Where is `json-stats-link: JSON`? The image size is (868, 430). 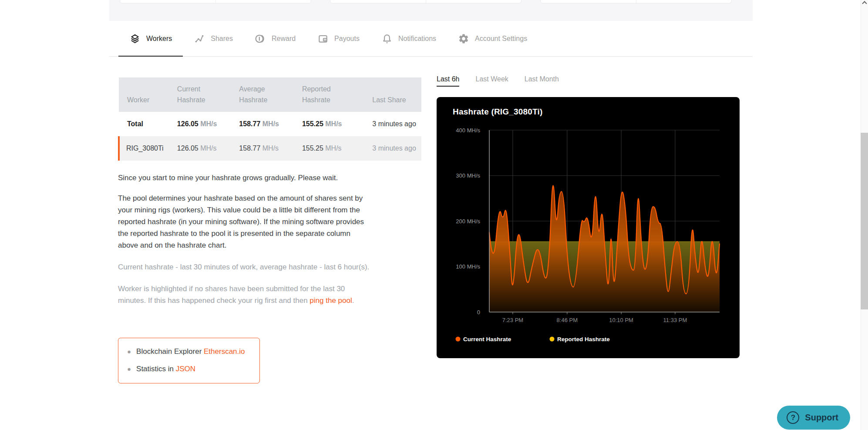
json-stats-link: JSON is located at coordinates (185, 369).